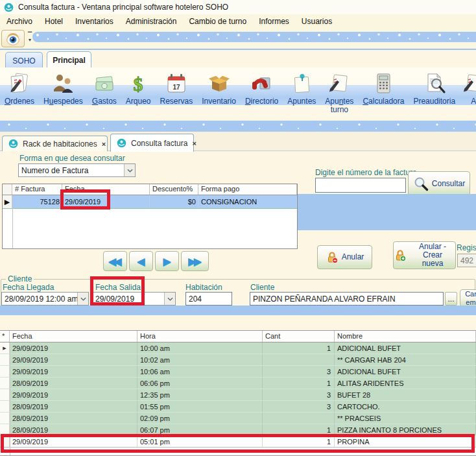  What do you see at coordinates (115, 261) in the screenshot?
I see `nav-first-button: ◀◀` at bounding box center [115, 261].